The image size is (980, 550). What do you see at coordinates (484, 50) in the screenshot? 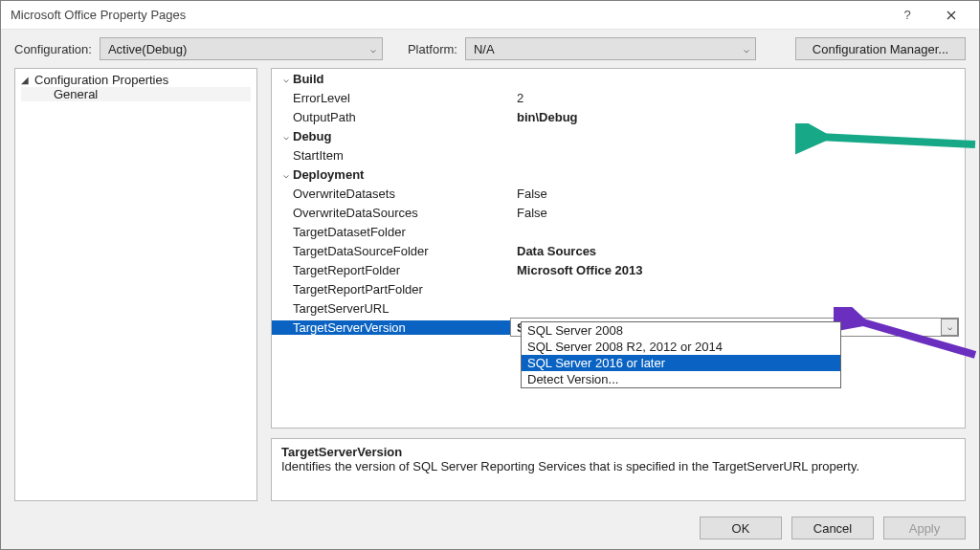
I see `platform-value: N/A` at bounding box center [484, 50].